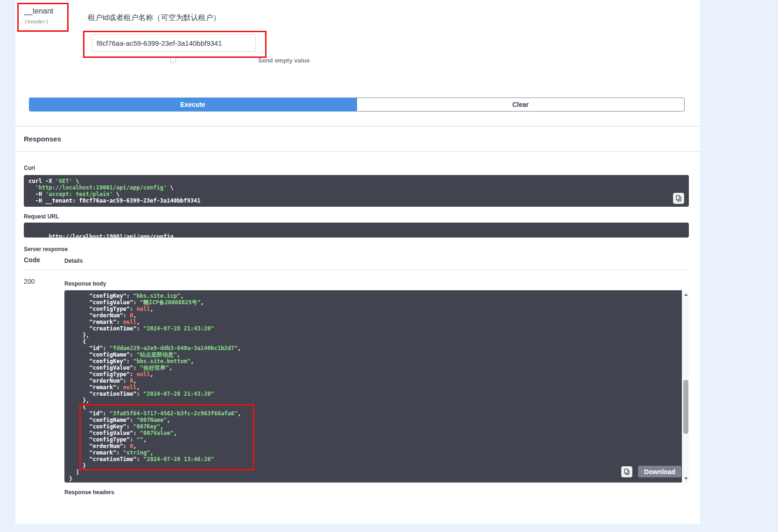  What do you see at coordinates (349, 181) in the screenshot?
I see `curl-line: curl -X 'GET' \` at bounding box center [349, 181].